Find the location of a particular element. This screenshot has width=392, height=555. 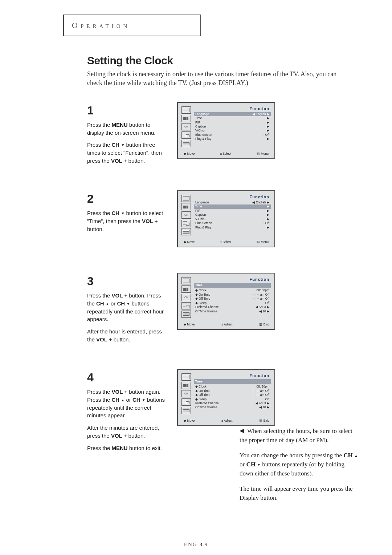

osd-value: : Off is located at coordinates (266, 223).